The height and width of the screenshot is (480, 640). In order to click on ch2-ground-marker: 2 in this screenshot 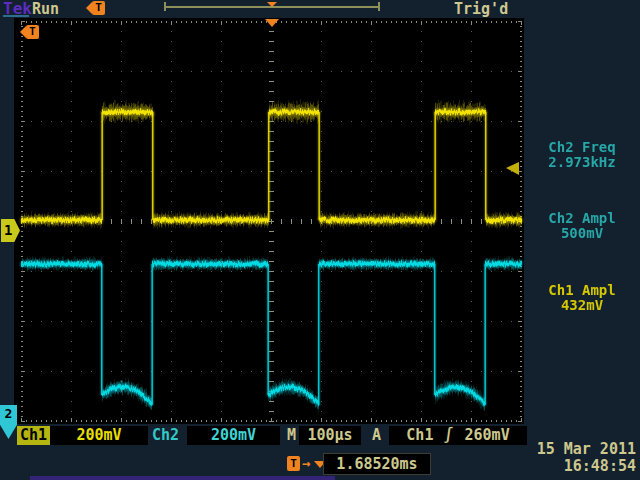, I will do `click(8, 422)`.